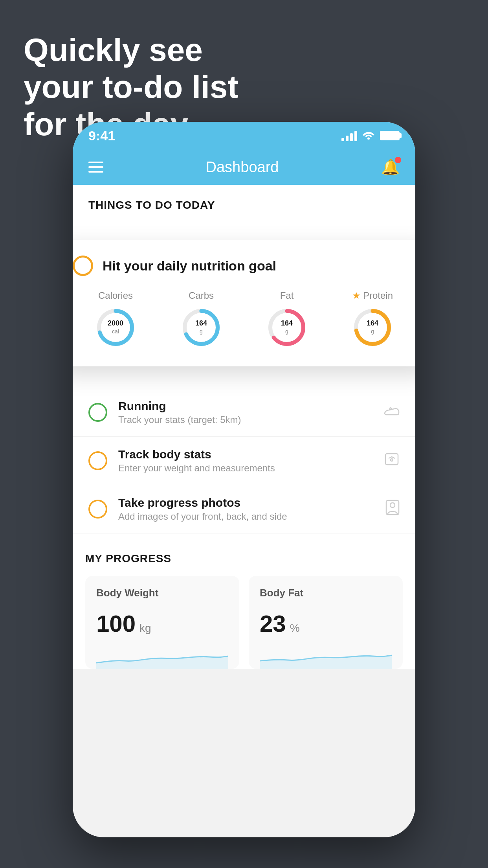 The width and height of the screenshot is (488, 868). Describe the element at coordinates (246, 517) in the screenshot. I see `photos-desc: Add images of your front, back, and side` at that location.